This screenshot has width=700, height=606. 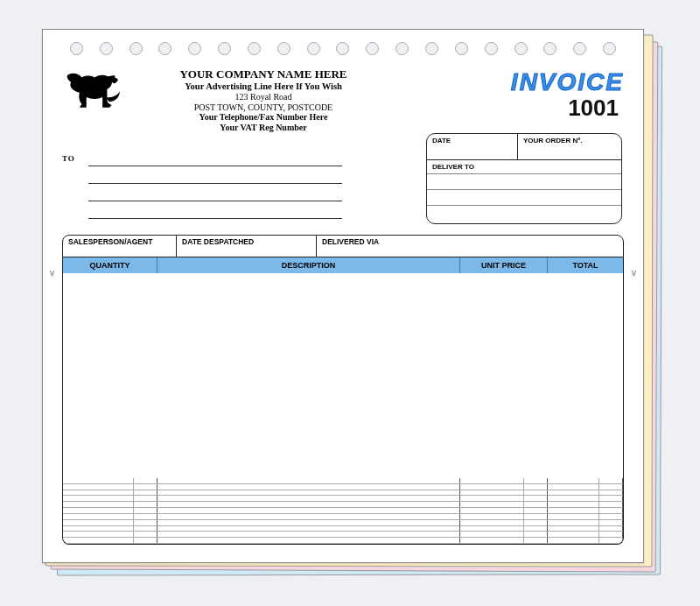 What do you see at coordinates (504, 265) in the screenshot?
I see `col-unit-price: UNIT PRICE` at bounding box center [504, 265].